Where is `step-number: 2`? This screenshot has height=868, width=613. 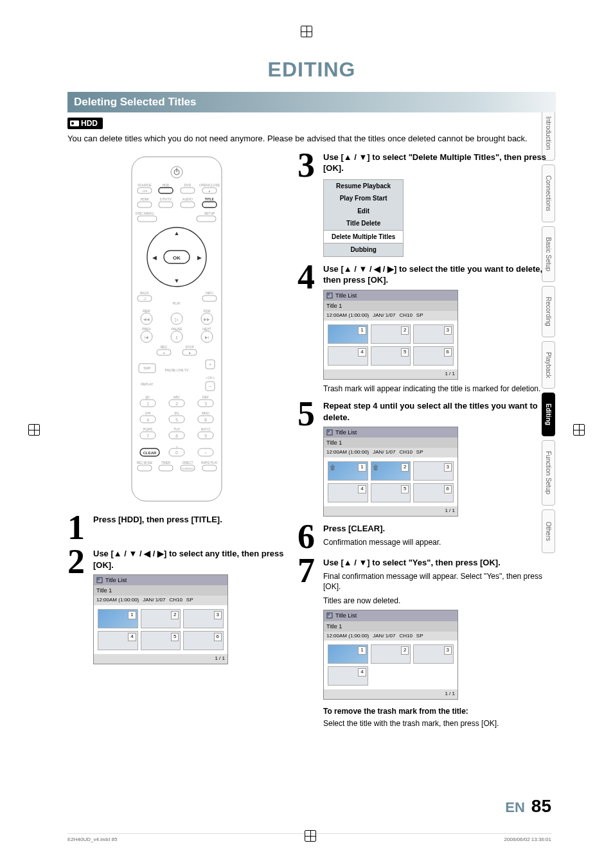 step-number: 2 is located at coordinates (78, 607).